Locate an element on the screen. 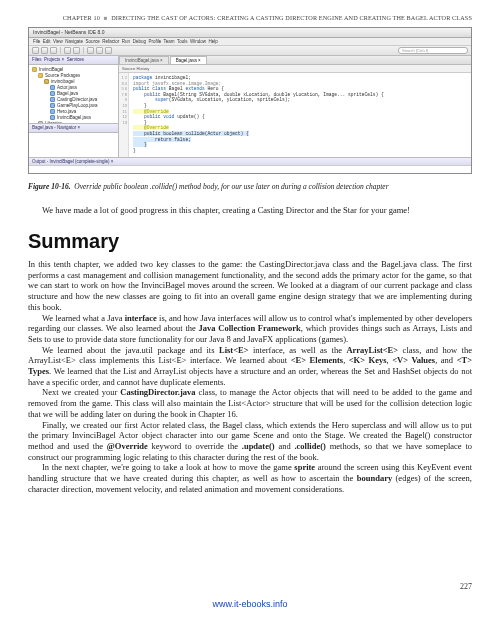 This screenshot has height=617, width=500. editor-tab: Bagel.java × is located at coordinates (188, 60).